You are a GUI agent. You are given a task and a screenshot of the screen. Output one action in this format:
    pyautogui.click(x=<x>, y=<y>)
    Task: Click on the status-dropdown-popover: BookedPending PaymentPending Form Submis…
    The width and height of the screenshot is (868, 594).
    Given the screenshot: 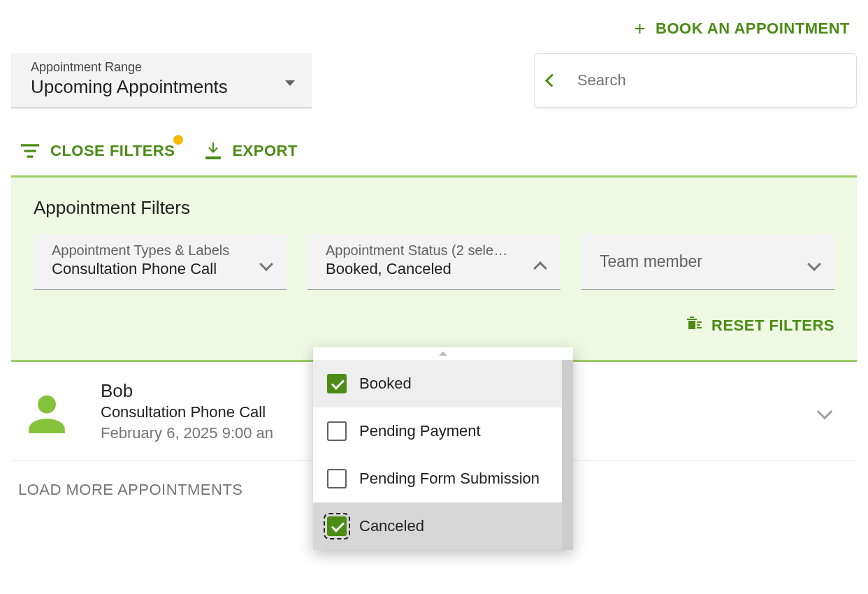 What is the action you would take?
    pyautogui.click(x=443, y=449)
    